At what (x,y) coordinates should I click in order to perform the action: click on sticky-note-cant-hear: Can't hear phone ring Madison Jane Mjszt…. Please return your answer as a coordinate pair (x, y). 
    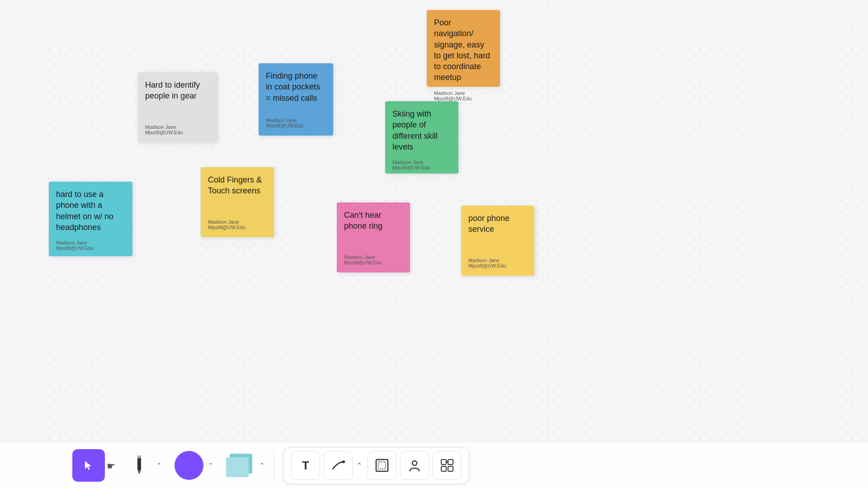
    Looking at the image, I should click on (373, 238).